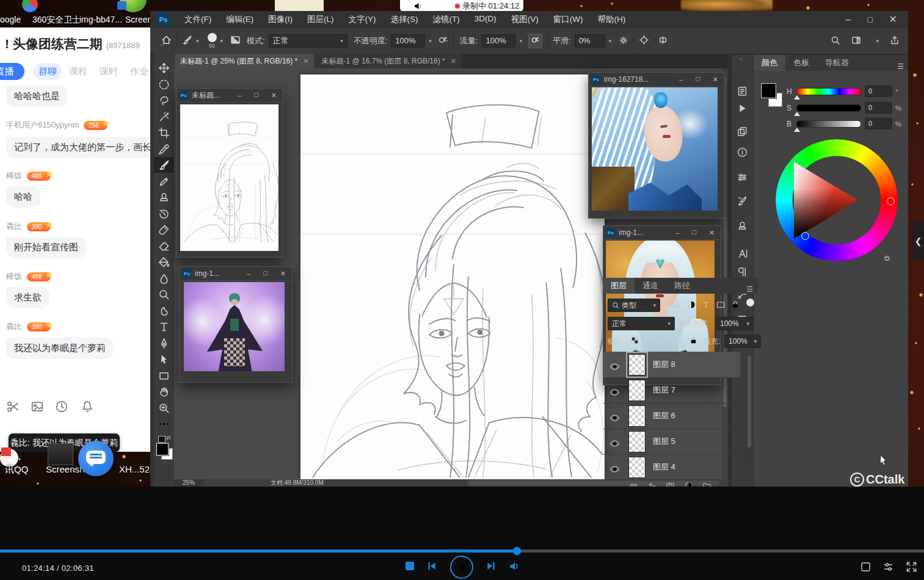 This screenshot has height=580, width=924. I want to click on clone-source-panel-icon, so click(743, 226).